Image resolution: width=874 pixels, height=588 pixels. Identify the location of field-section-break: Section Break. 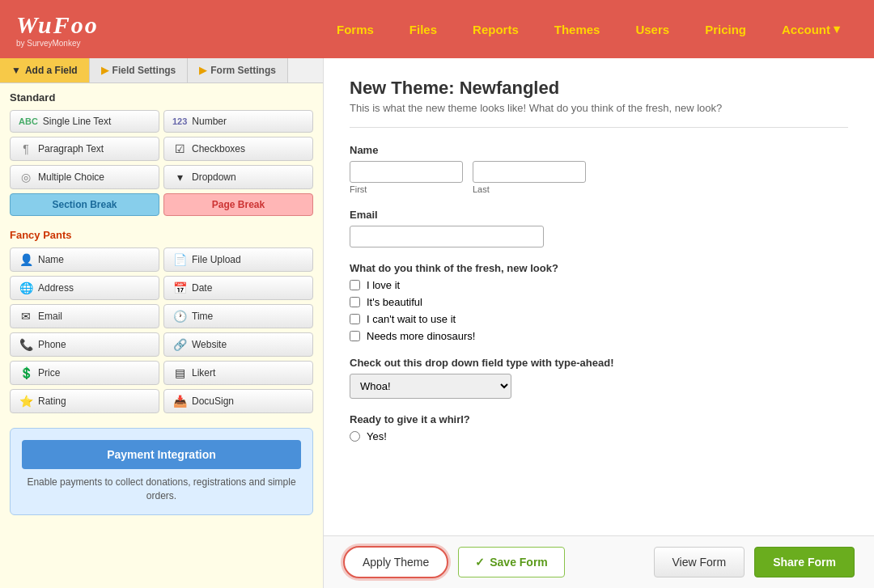
(84, 205).